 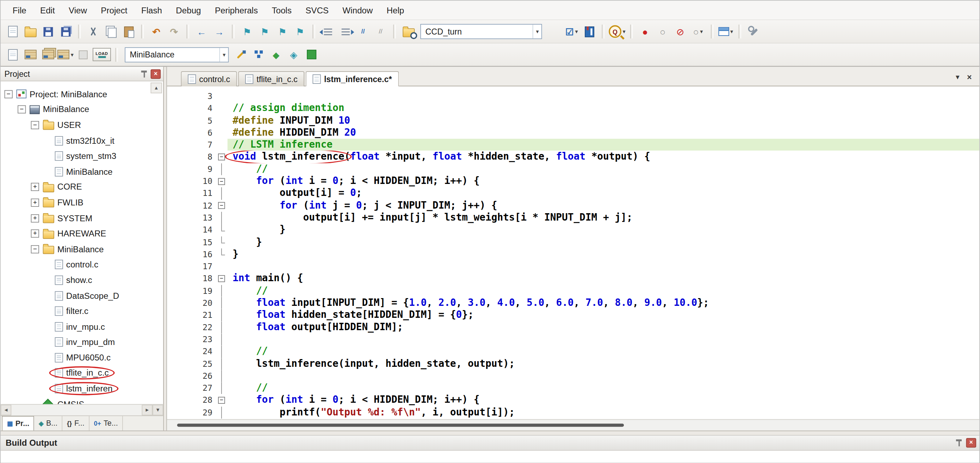 I want to click on menu-item-debug: Debug, so click(x=189, y=10).